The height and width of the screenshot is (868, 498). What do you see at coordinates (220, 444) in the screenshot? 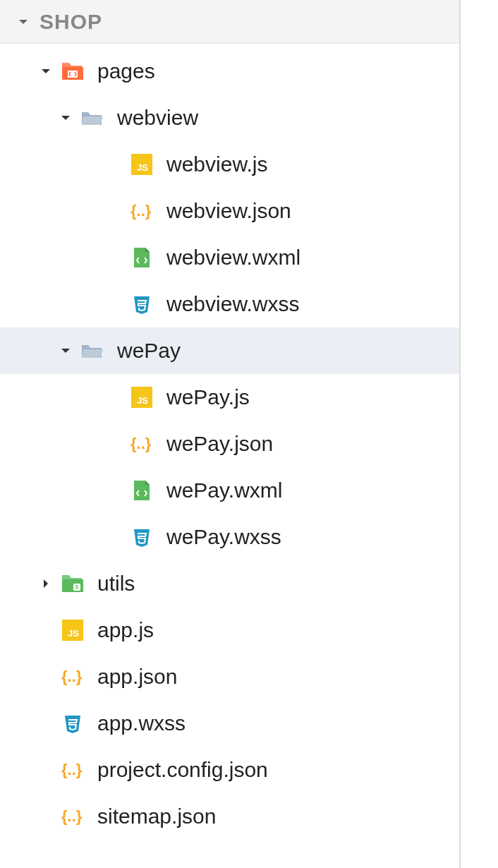
I see `file-label: wePay.json` at bounding box center [220, 444].